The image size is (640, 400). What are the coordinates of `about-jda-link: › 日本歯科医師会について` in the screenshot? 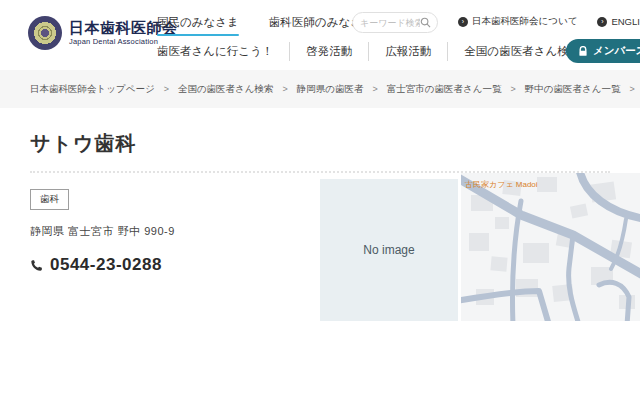 It's located at (518, 22).